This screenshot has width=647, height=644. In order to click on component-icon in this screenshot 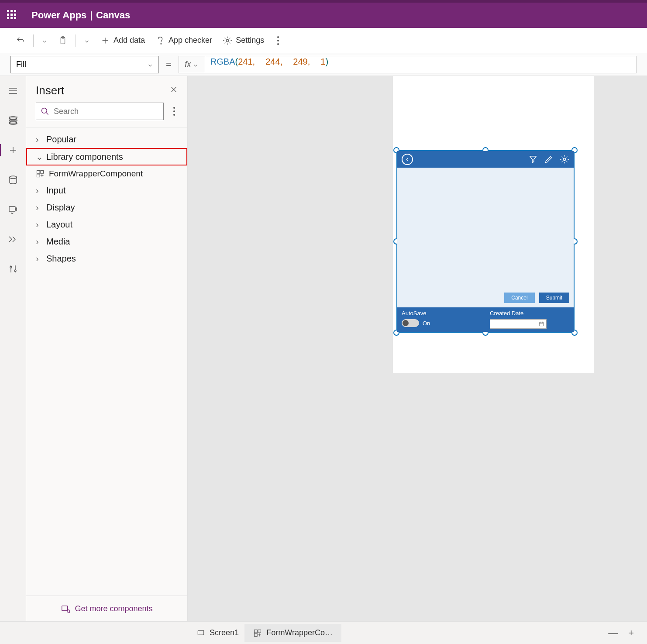, I will do `click(40, 174)`.